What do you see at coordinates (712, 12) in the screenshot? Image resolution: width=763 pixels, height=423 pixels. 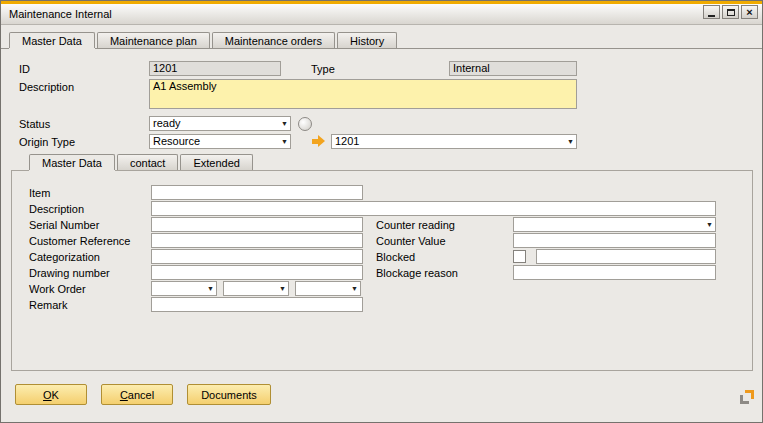 I see `minimize-button` at bounding box center [712, 12].